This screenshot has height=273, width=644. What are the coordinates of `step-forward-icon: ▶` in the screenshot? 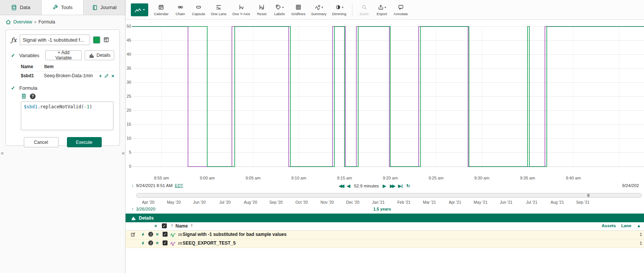 It's located at (384, 186).